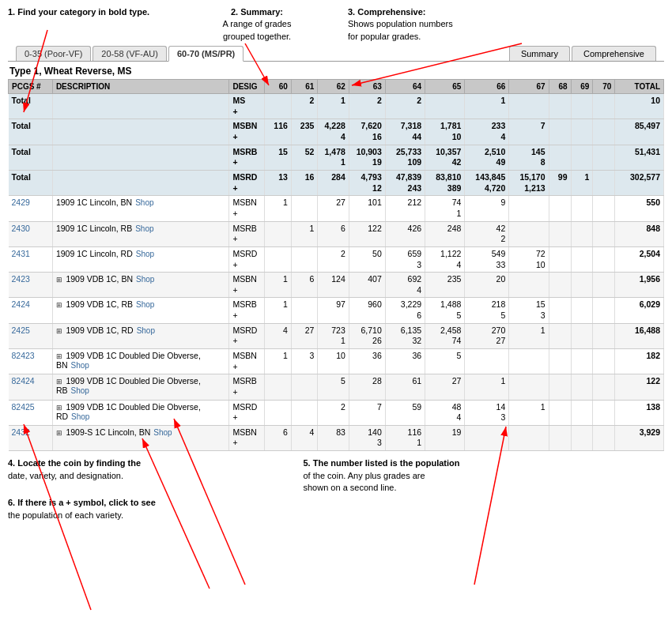  I want to click on pcgs-number: 2423, so click(31, 285).